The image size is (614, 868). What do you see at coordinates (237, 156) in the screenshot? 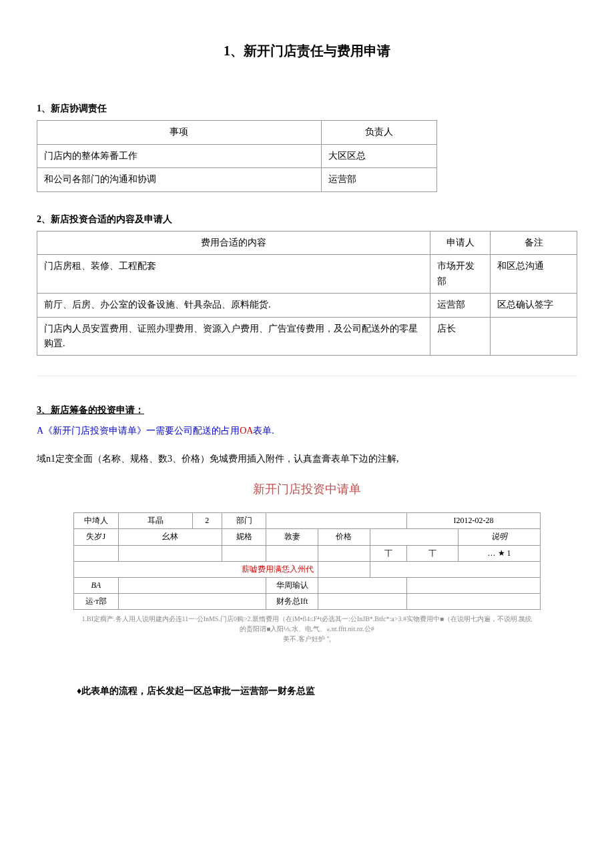
I see `table-responsibility: 事项 负责人 门店内的整体筹番工作 大区区总 和公司各部门的沟通和协调 运营部` at bounding box center [237, 156].